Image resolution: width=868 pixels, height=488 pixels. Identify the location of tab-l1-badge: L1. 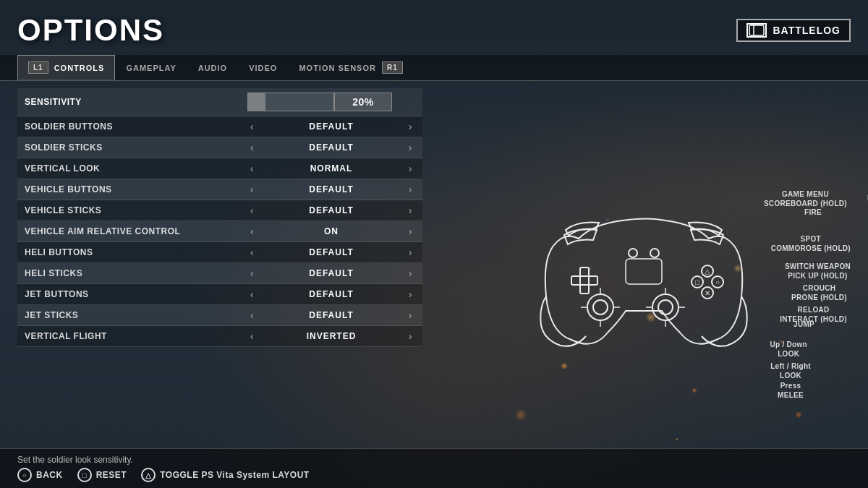
(38, 68).